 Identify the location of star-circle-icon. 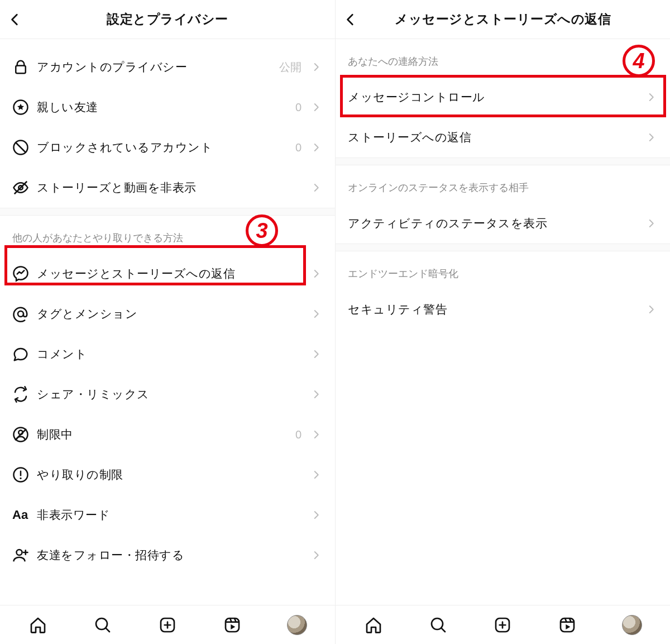
(25, 107).